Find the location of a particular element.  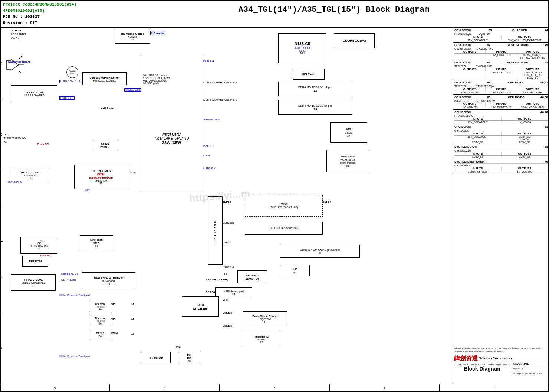

pd-top-i2c: I2C is located at coordinates (24, 138).